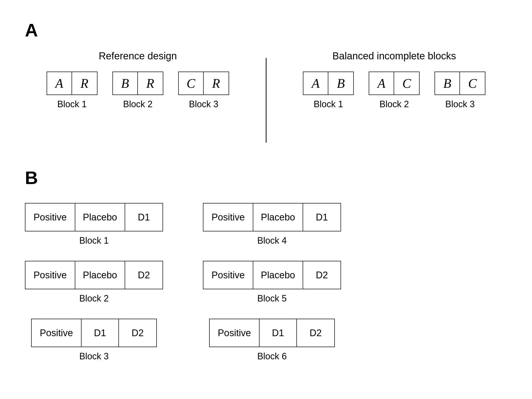 The image size is (532, 399). What do you see at coordinates (94, 217) in the screenshot?
I see `b-block-1-cells: Positive Placebo D1` at bounding box center [94, 217].